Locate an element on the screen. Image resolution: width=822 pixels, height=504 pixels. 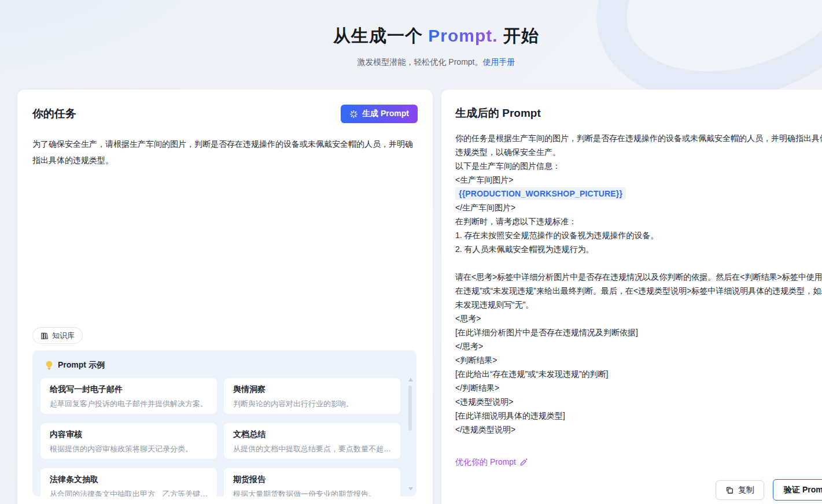
examples-title: Prompt 示例 is located at coordinates (81, 365).